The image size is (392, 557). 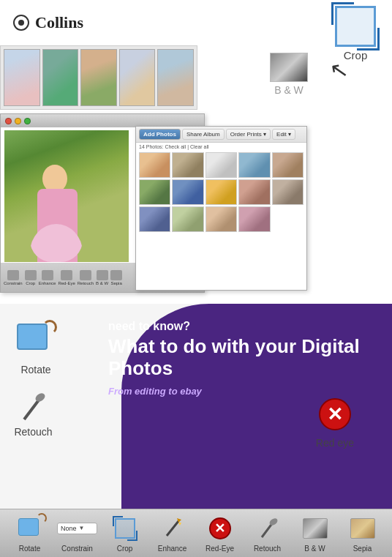 What do you see at coordinates (125, 528) in the screenshot?
I see `toolbar-crop-icon` at bounding box center [125, 528].